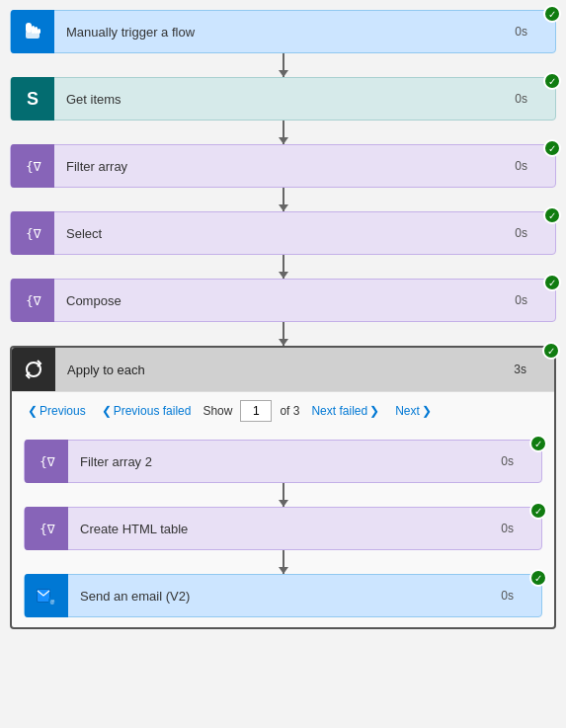  Describe the element at coordinates (46, 528) in the screenshot. I see `html-table-icon: {∇}` at that location.